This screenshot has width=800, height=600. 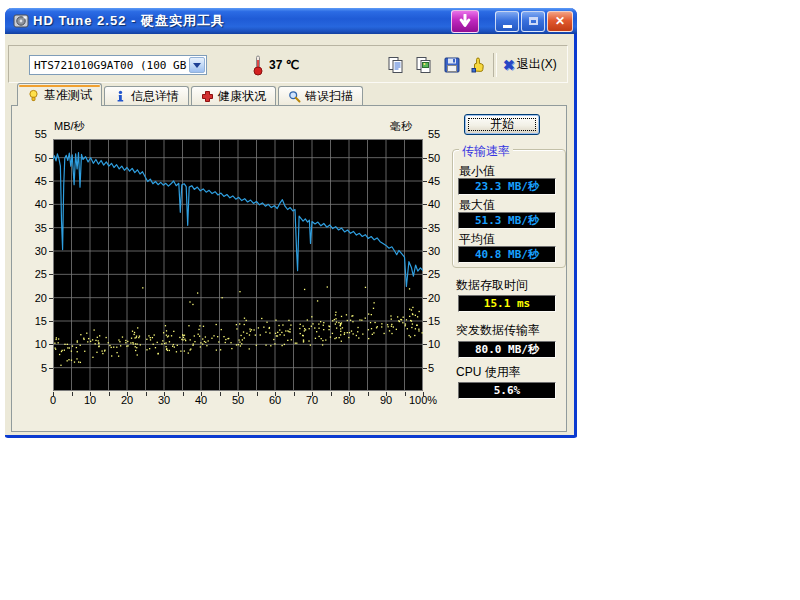 What do you see at coordinates (441, 181) in the screenshot?
I see `y-axis-tick-right: 45` at bounding box center [441, 181].